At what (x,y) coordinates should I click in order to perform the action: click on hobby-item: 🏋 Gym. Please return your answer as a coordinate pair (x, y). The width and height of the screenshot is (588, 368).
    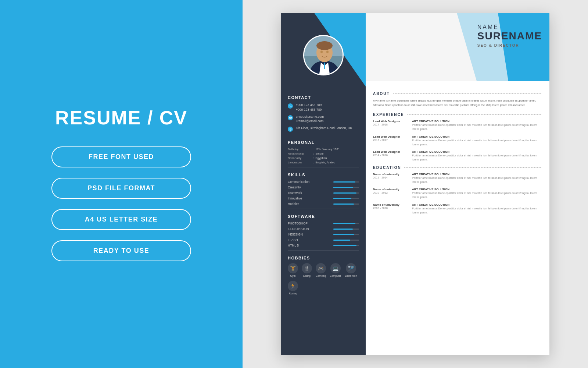
    Looking at the image, I should click on (293, 270).